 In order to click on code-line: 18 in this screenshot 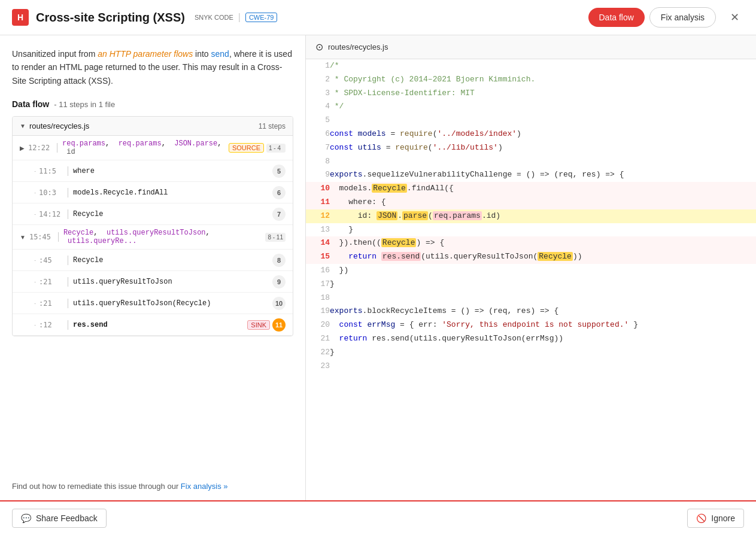, I will do `click(531, 298)`.